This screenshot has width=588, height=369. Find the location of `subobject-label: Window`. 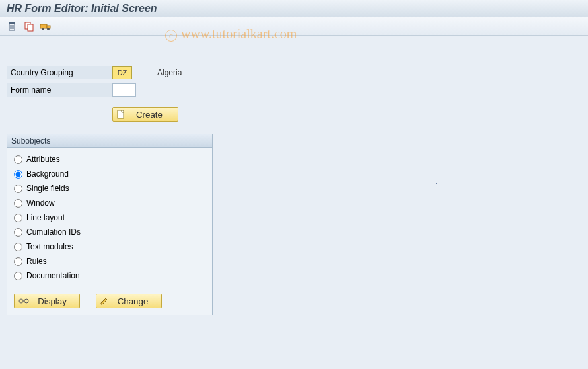

subobject-label: Window is located at coordinates (41, 203).